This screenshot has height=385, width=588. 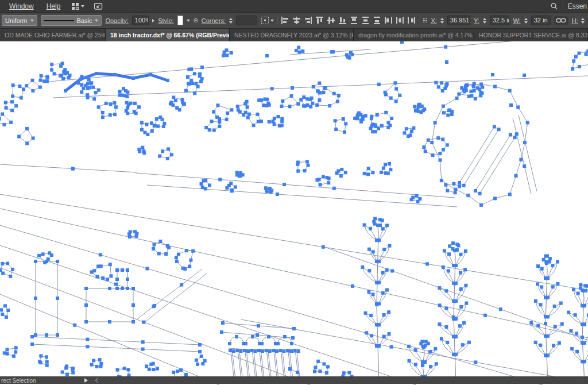 What do you see at coordinates (414, 35) in the screenshot?
I see `tab-dragonfly-proofs: dragon fly modification proofs.ai* @ 4.1…` at bounding box center [414, 35].